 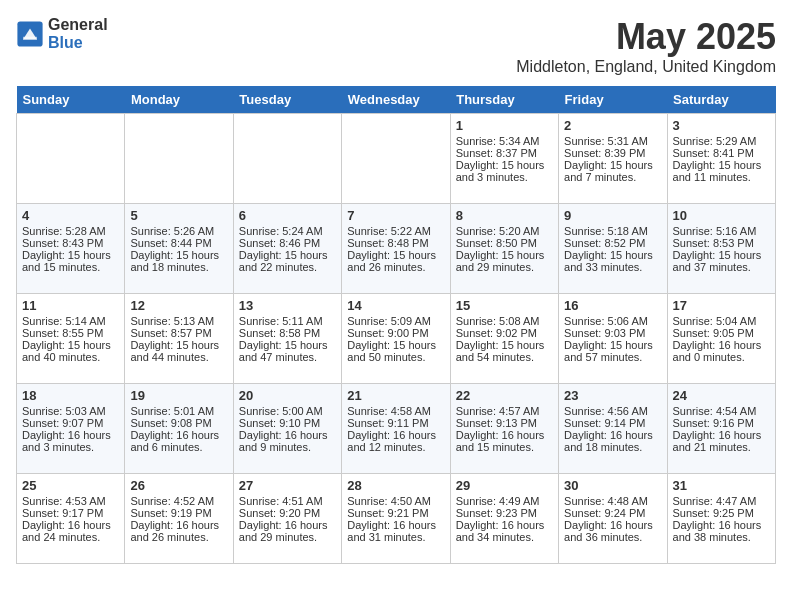 What do you see at coordinates (613, 249) in the screenshot?
I see `calendar-cell: 9Sunrise: 5:18 AMSunset: 8:52 PMDaylight…` at bounding box center [613, 249].